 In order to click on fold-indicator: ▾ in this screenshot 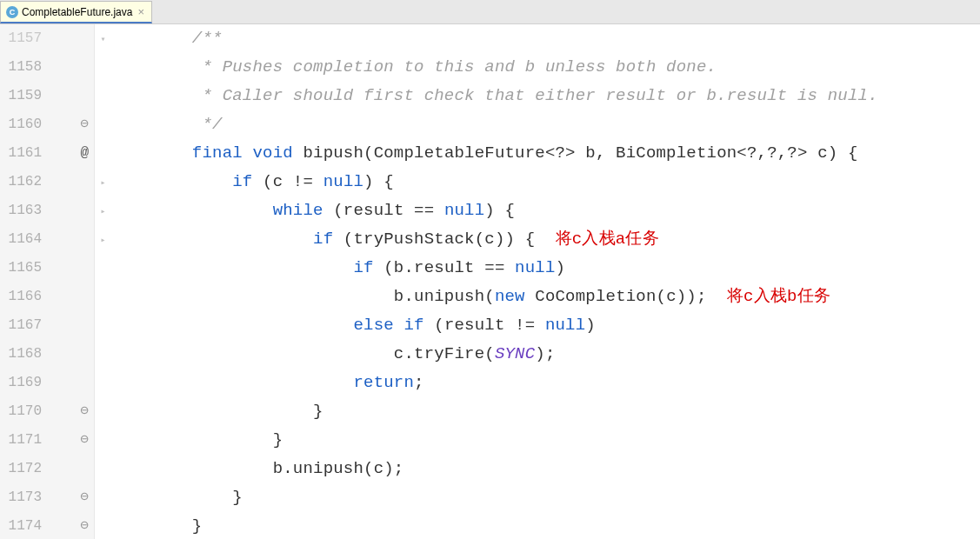, I will do `click(103, 38)`.